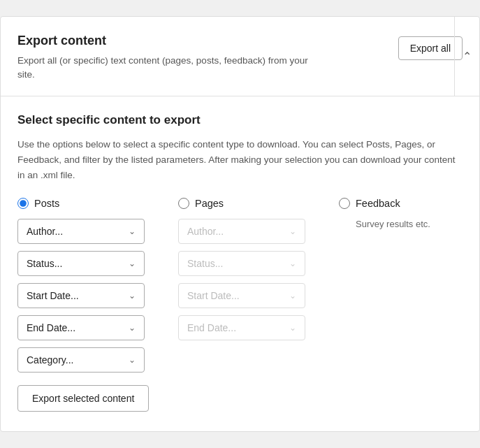 This screenshot has width=480, height=448. Describe the element at coordinates (83, 398) in the screenshot. I see `export-selected-button: Export selected content` at that location.